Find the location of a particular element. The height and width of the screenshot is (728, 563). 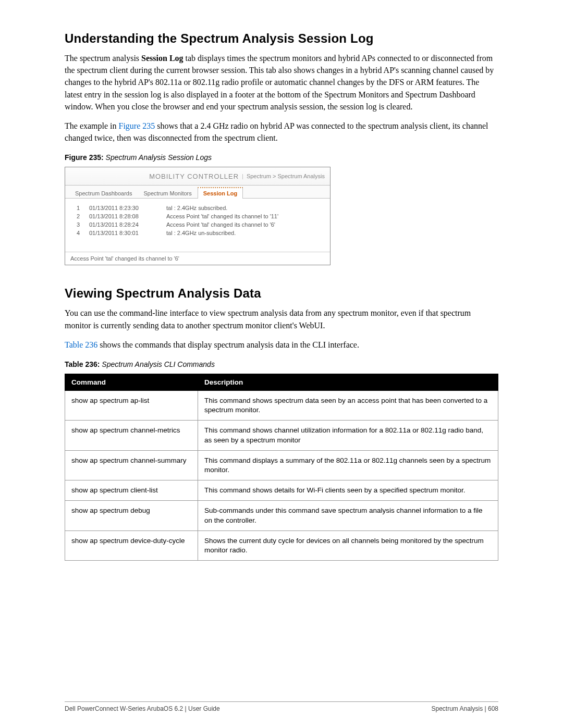

tab-session-log: Session Log is located at coordinates (220, 193).